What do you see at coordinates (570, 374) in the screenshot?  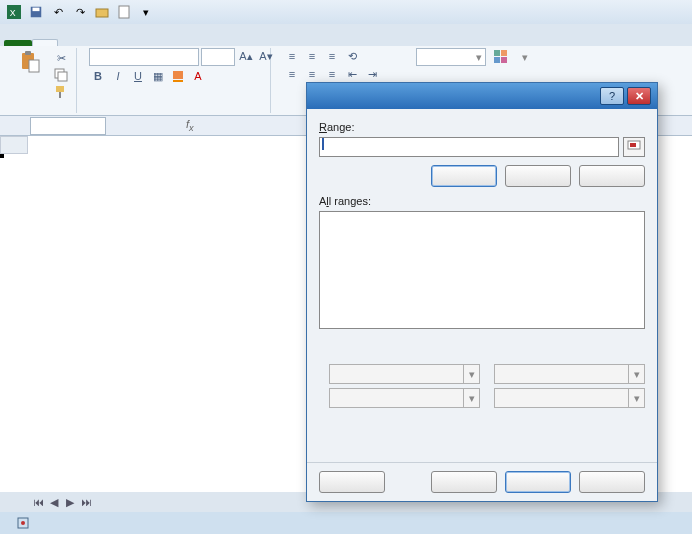 I see `field-two-combo: ▾` at bounding box center [570, 374].